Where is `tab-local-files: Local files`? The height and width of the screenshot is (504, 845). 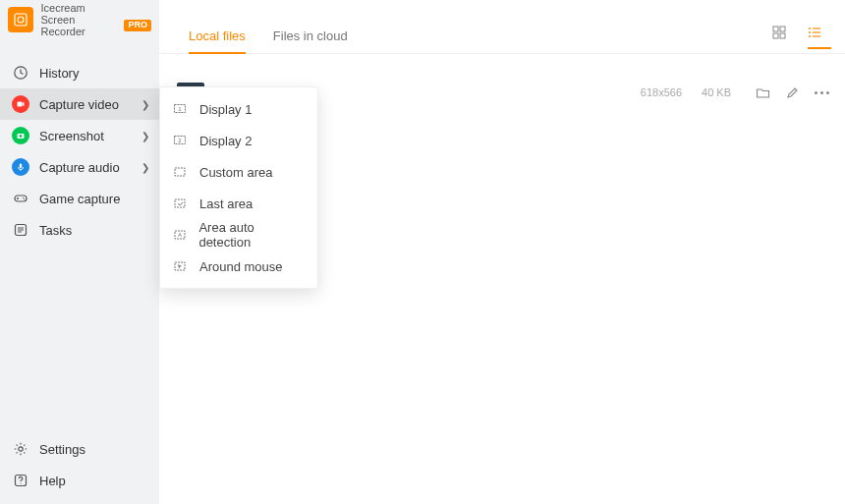 tab-local-files: Local files is located at coordinates (217, 41).